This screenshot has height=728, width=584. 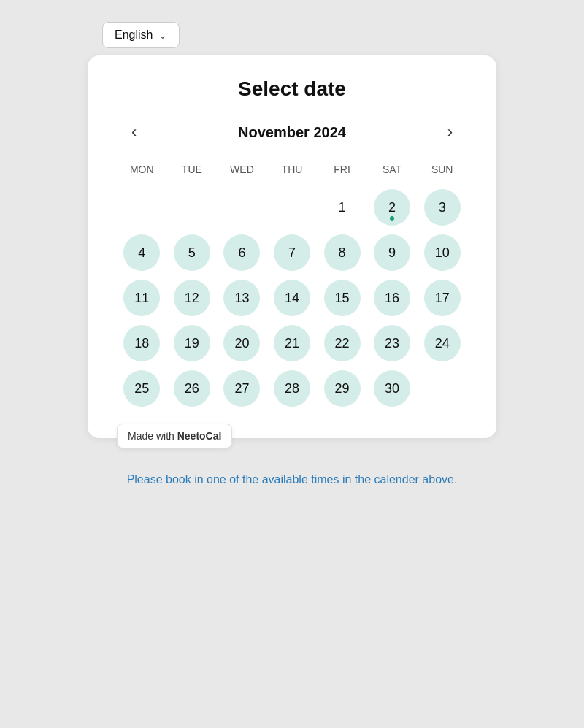 I want to click on chevron-down-icon: ⌄, so click(x=163, y=35).